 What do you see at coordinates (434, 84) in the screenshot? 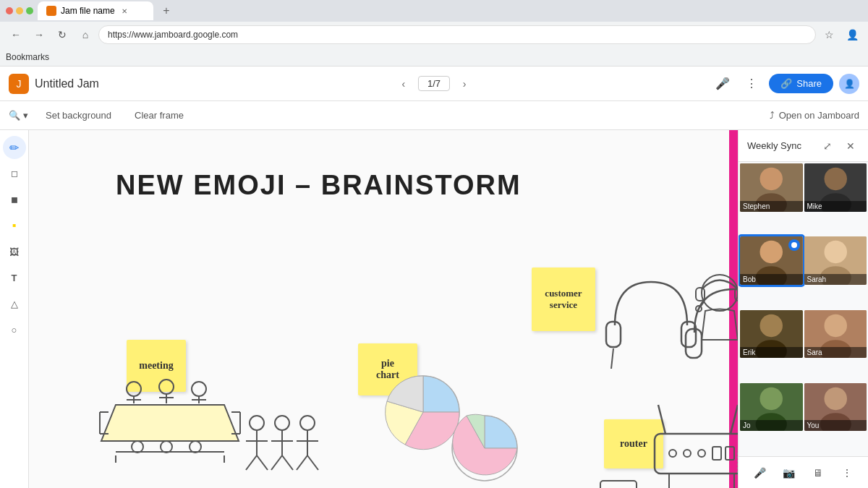
I see `frame-indicator: 1/7` at bounding box center [434, 84].